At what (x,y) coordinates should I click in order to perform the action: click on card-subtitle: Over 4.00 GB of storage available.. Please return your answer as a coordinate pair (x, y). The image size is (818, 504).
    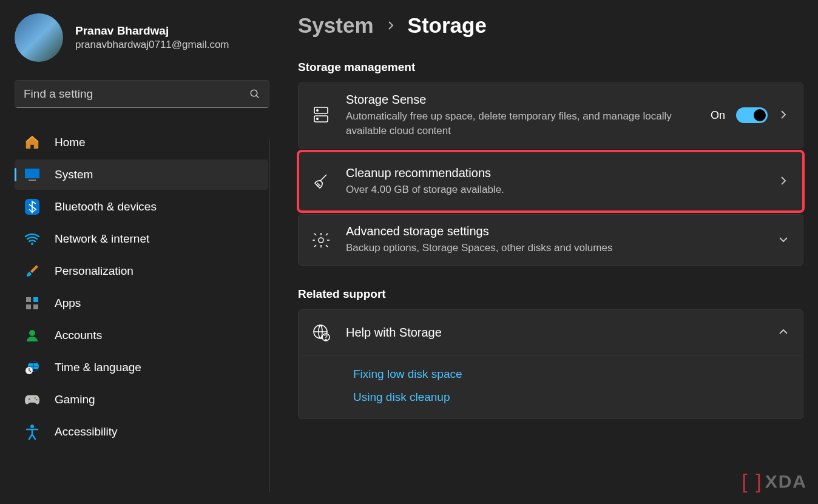
    Looking at the image, I should click on (516, 190).